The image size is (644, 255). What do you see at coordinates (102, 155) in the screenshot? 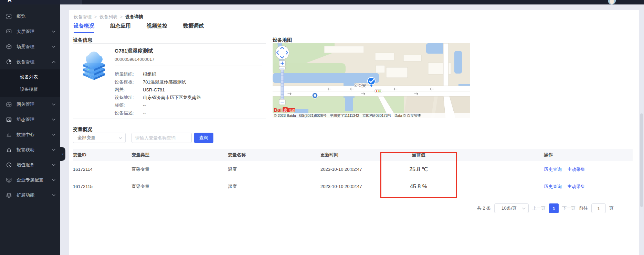
I see `header-variable-id: 变量ID` at bounding box center [102, 155].